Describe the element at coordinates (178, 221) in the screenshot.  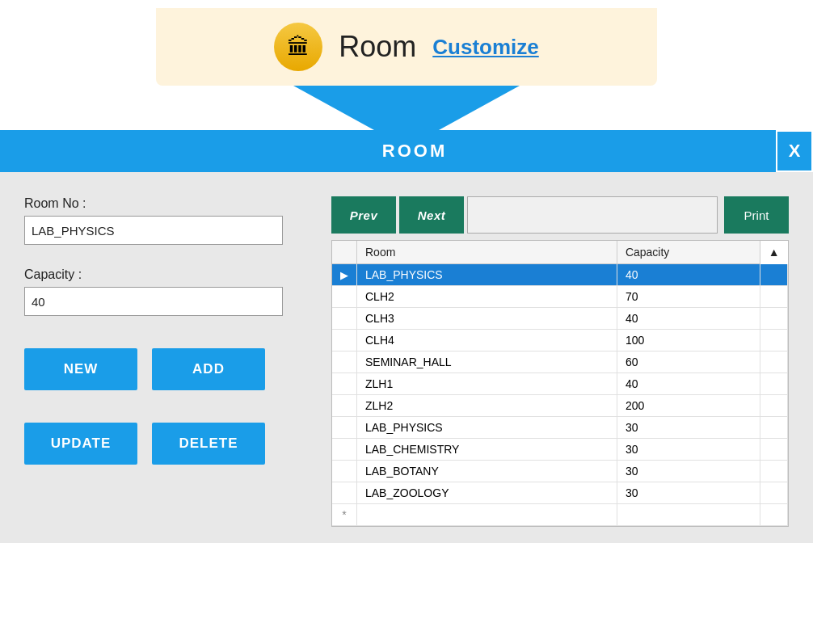
I see `room-no-group: Room No :` at that location.